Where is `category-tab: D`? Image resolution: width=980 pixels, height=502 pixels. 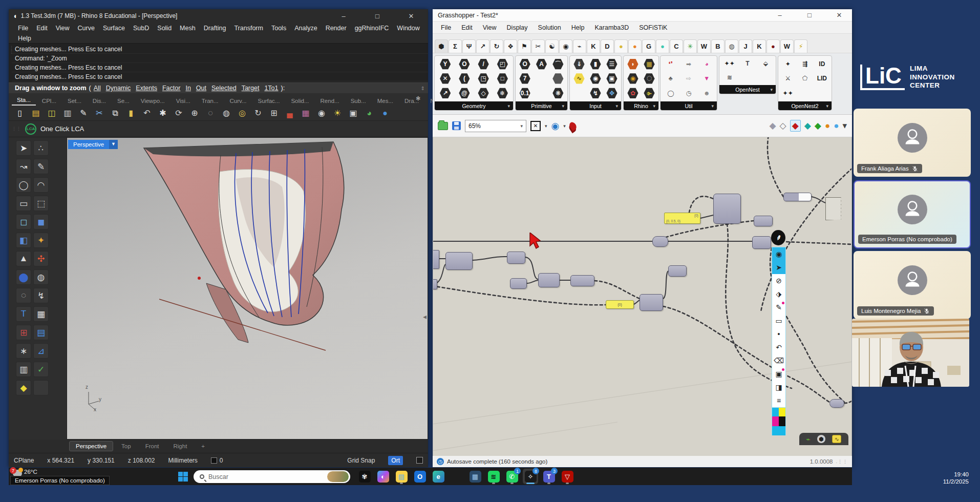 category-tab: D is located at coordinates (607, 46).